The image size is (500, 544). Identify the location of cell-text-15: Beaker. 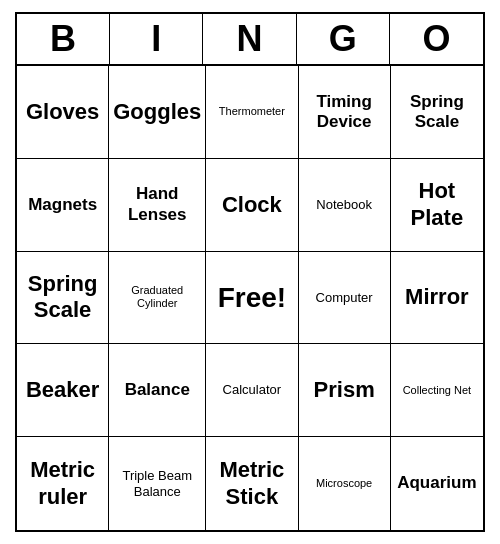
(62, 390).